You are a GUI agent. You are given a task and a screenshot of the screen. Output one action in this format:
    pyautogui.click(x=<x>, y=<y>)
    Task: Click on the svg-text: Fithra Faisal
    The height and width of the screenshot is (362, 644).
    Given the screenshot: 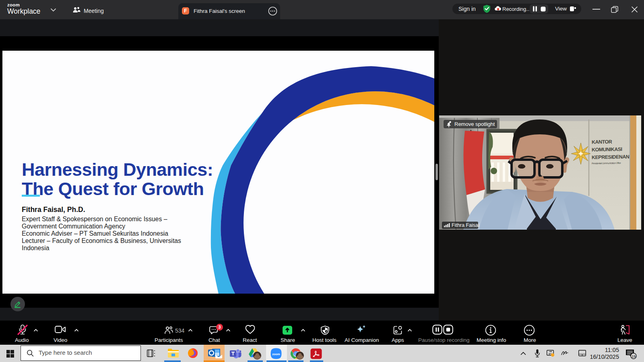 What is the action you would take?
    pyautogui.click(x=465, y=225)
    